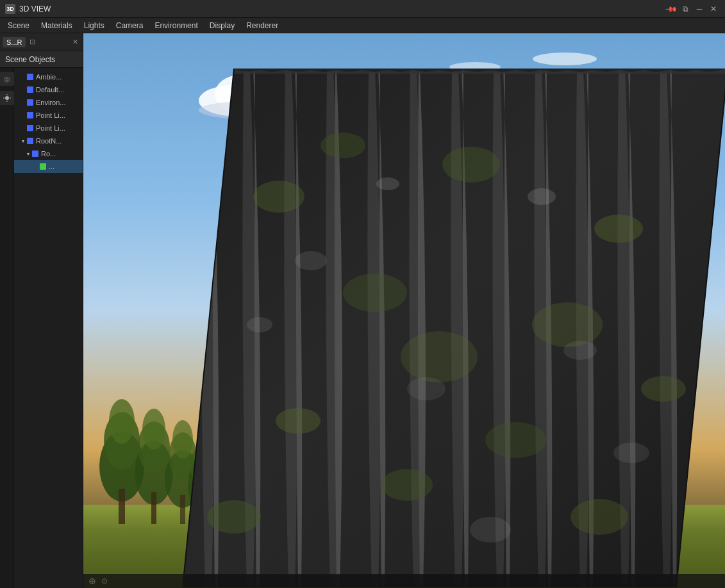  I want to click on light-icon, so click(7, 98).